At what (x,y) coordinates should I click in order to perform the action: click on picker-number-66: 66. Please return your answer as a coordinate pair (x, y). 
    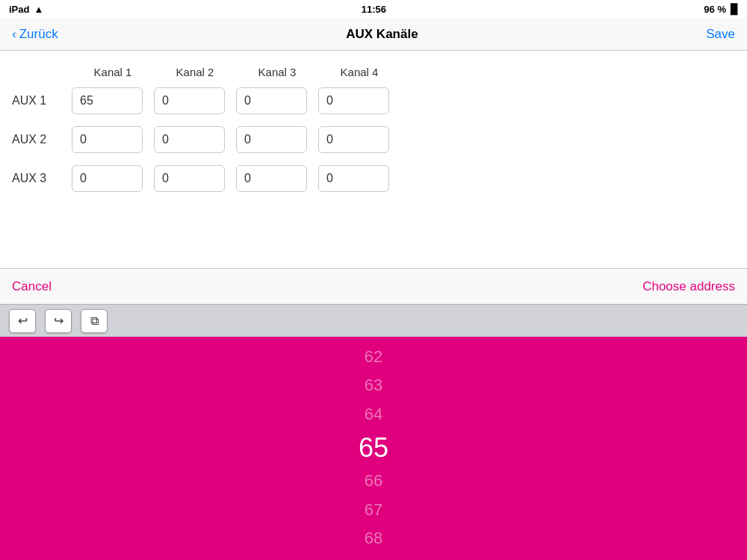
    Looking at the image, I should click on (374, 481).